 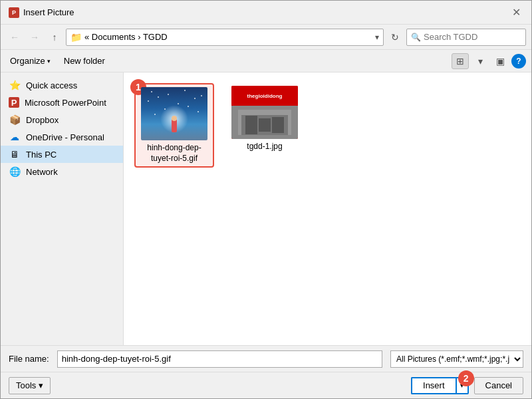 What do you see at coordinates (266, 358) in the screenshot?
I see `bottom-bar: File name: All Pictures (*.emf;*.wmf;*.j…` at bounding box center [266, 358].